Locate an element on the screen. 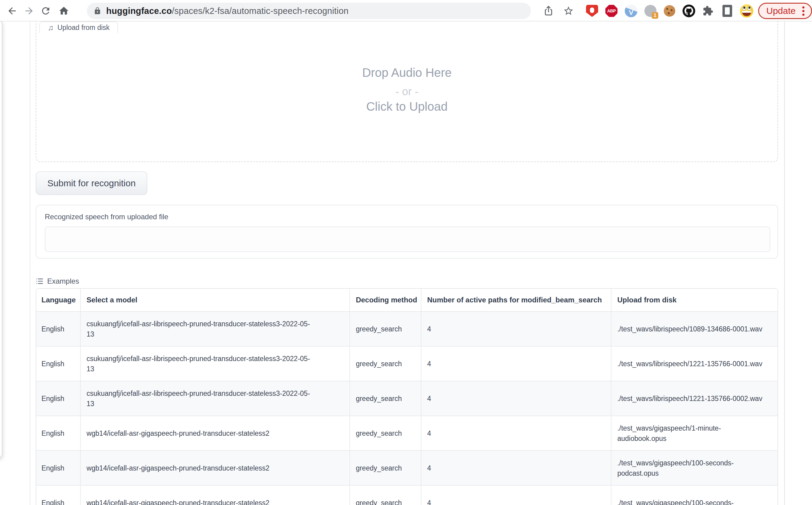 This screenshot has height=505, width=812. music-note-icon: ♫ is located at coordinates (51, 28).